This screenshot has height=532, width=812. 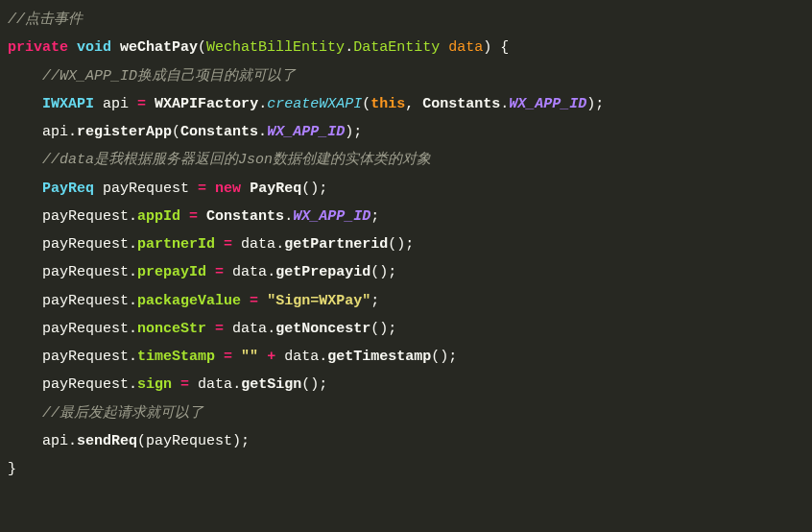 What do you see at coordinates (250, 357) in the screenshot?
I see `string-literal: ""` at bounding box center [250, 357].